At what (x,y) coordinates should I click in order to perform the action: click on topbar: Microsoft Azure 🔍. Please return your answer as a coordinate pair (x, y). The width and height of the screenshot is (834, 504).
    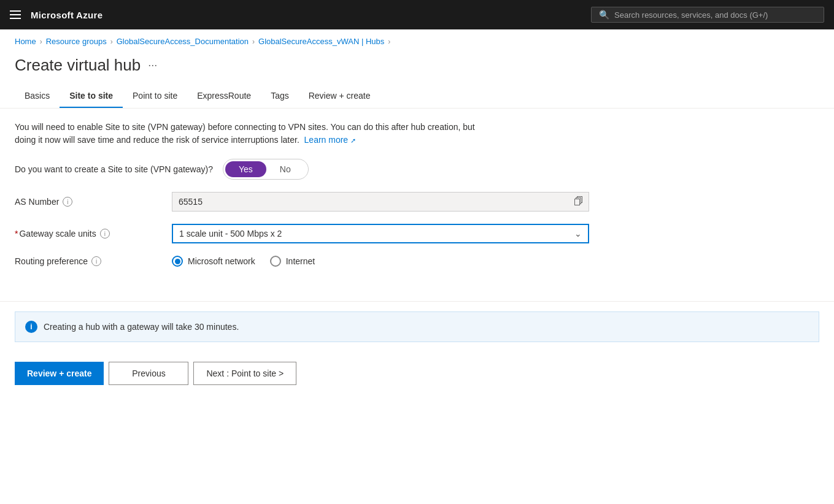
    Looking at the image, I should click on (417, 15).